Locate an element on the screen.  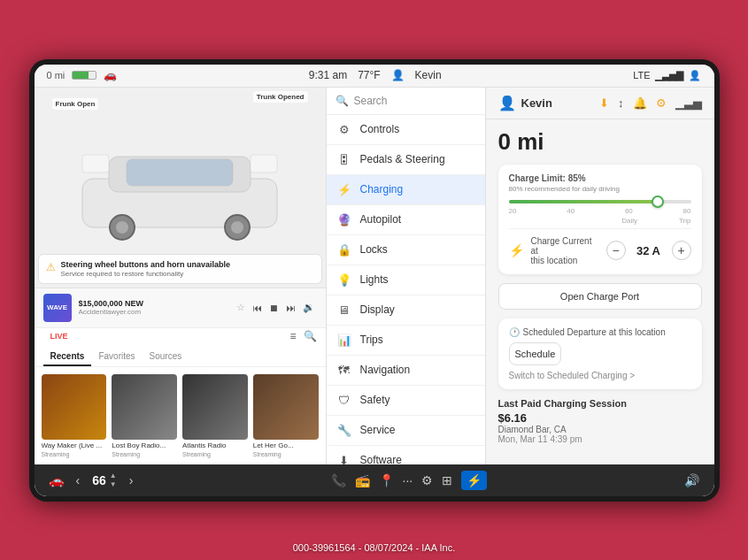
status-user: Kevin is located at coordinates (428, 75).